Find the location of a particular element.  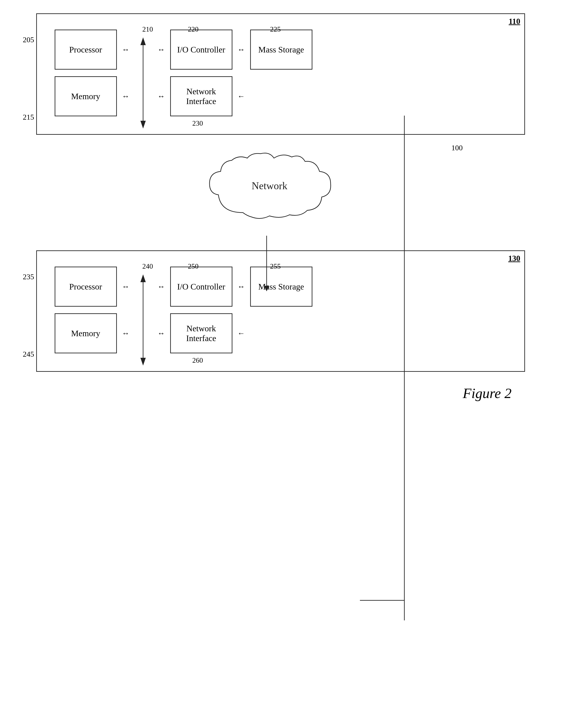

arrow-proc-bus-bot: ↔ is located at coordinates (126, 287).